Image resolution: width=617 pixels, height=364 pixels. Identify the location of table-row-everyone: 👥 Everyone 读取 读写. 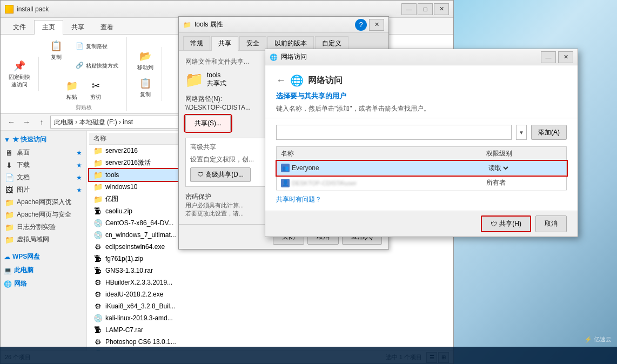
(421, 168).